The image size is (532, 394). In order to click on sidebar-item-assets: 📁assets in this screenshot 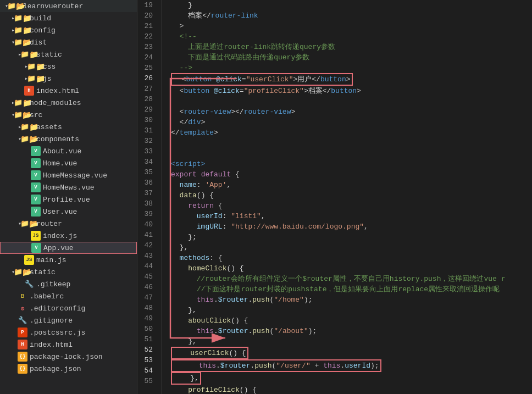, I will do `click(68, 127)`.